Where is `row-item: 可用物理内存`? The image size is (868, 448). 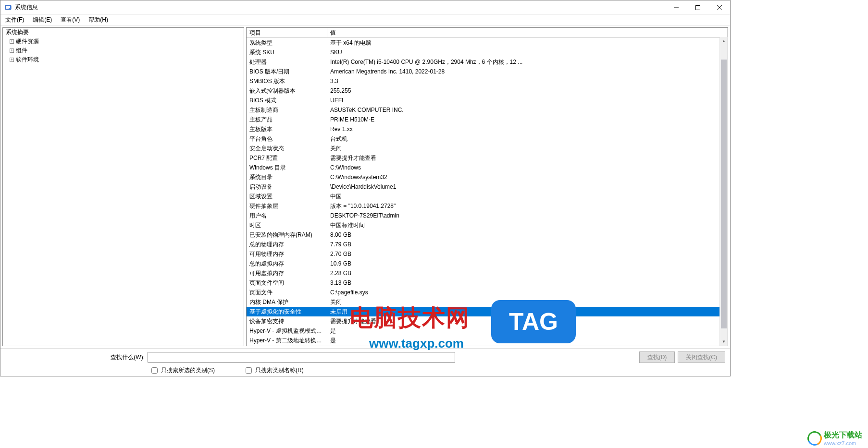
row-item: 可用物理内存 is located at coordinates (287, 254).